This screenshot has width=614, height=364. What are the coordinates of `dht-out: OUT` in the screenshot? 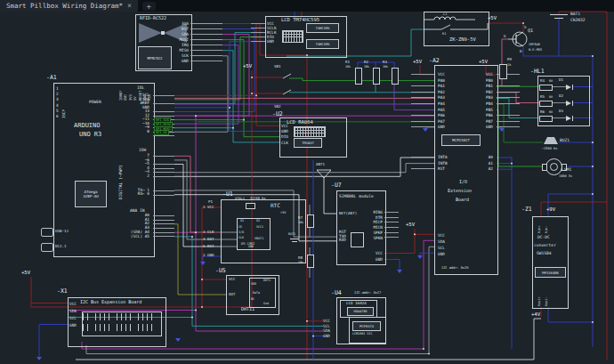 It's located at (232, 294).